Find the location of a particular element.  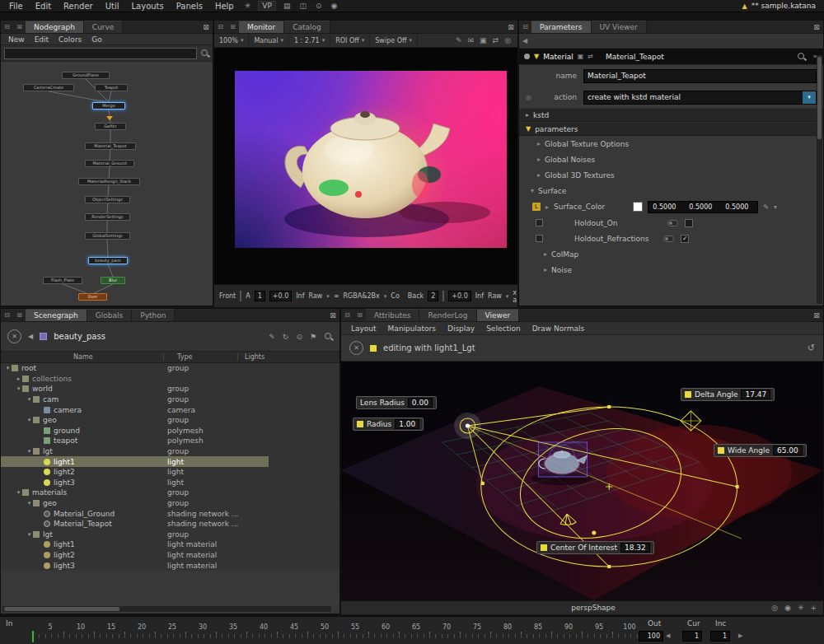

node-cameracreate: CameraCreate is located at coordinates (49, 87).